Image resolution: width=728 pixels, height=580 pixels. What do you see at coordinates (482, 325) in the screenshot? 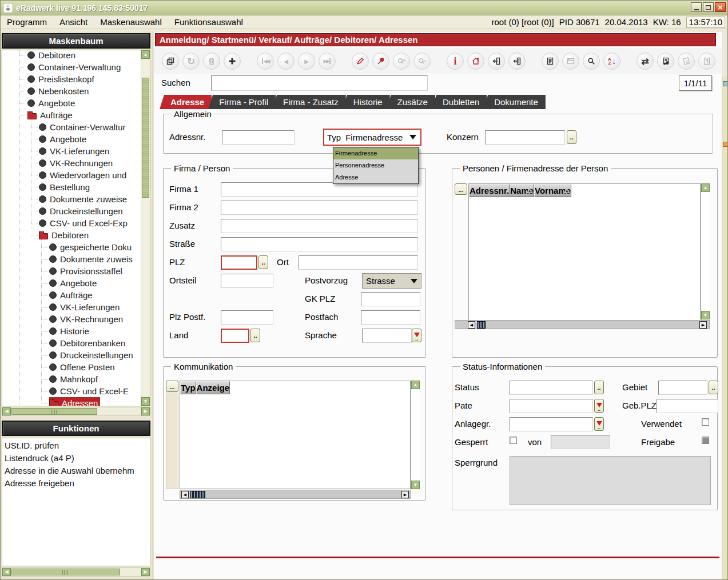
I see `personen-hscroll-thumb` at bounding box center [482, 325].